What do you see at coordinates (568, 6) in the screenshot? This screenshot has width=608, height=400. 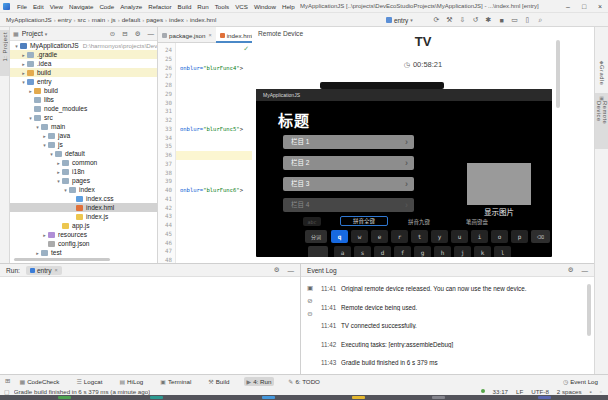 I see `window-button: –` at bounding box center [568, 6].